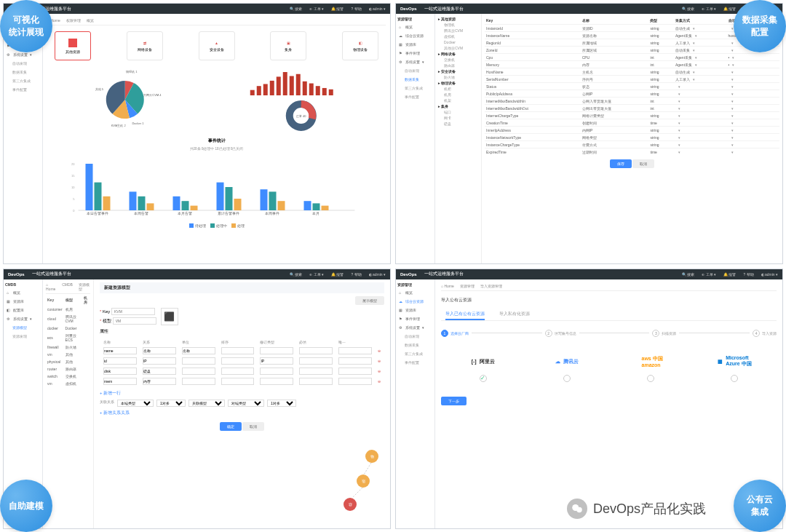  Describe the element at coordinates (217, 226) in the screenshot. I see `events-legend: 待处理处理中处理` at that location.